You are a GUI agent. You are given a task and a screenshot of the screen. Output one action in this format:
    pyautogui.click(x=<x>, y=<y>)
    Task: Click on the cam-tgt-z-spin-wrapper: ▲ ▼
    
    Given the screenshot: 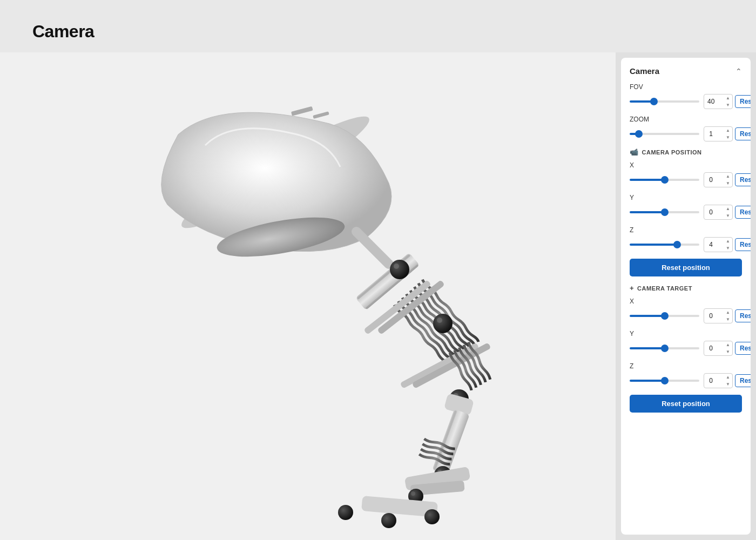 What is the action you would take?
    pyautogui.click(x=718, y=381)
    